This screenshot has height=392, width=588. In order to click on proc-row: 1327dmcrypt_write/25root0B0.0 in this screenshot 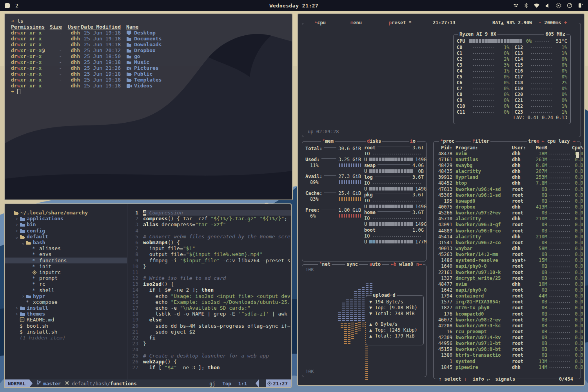, I will do `click(507, 278)`.